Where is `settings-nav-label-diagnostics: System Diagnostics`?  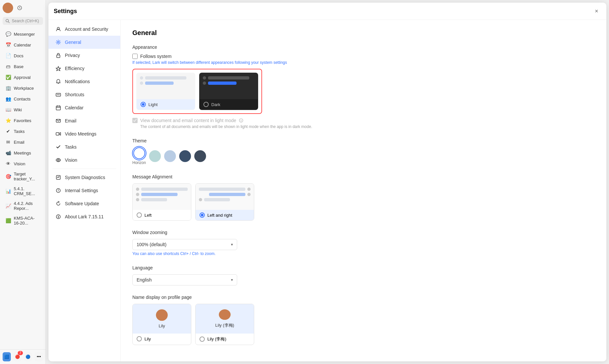 settings-nav-label-diagnostics: System Diagnostics is located at coordinates (85, 177).